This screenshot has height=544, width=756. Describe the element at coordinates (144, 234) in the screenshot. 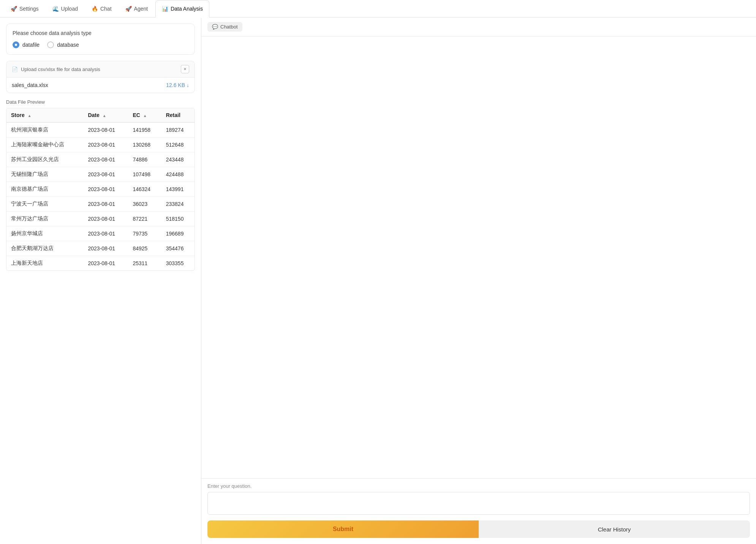

I see `cell-ec-7: 79735` at that location.